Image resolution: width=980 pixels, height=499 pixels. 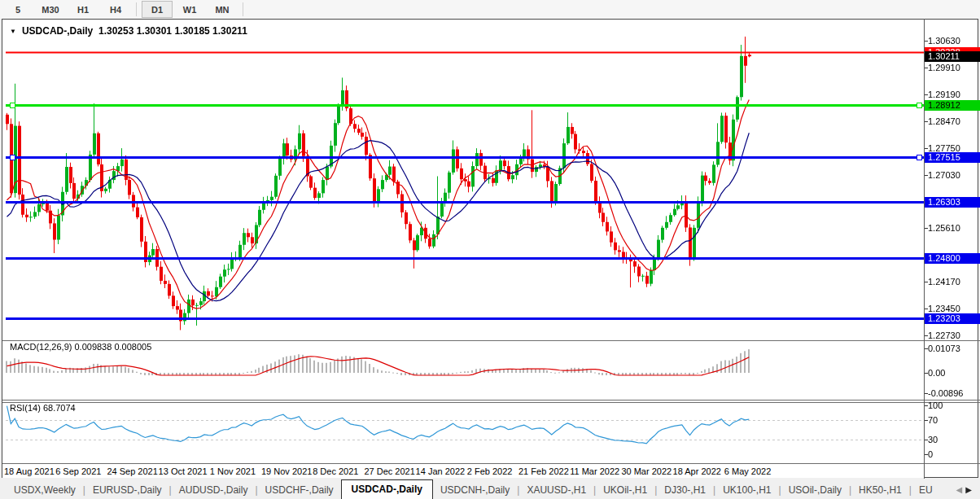 What do you see at coordinates (952, 106) in the screenshot?
I see `price-level-badge: 1.28912` at bounding box center [952, 106].